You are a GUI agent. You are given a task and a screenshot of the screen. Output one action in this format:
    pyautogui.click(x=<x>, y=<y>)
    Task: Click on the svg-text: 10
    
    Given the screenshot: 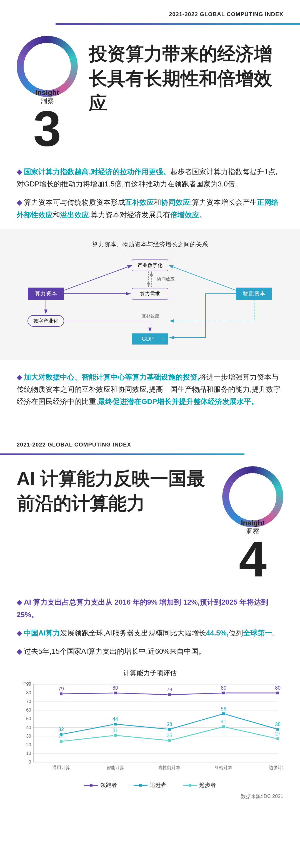 What is the action you would take?
    pyautogui.click(x=29, y=753)
    